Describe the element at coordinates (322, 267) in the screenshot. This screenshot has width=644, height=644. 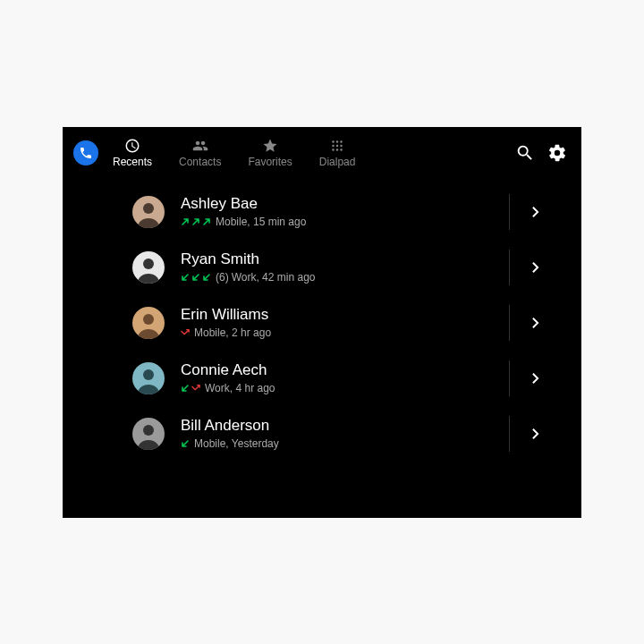
I see `call-row: Ryan Smith(6) Work, 42 min ago` at that location.